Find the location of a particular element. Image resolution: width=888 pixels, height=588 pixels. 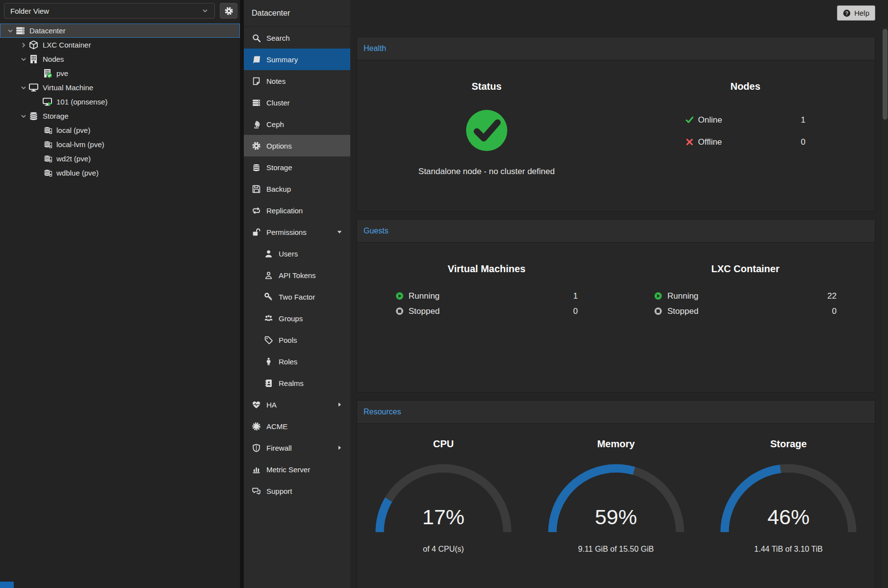

menu-item-label: Replication is located at coordinates (285, 211).